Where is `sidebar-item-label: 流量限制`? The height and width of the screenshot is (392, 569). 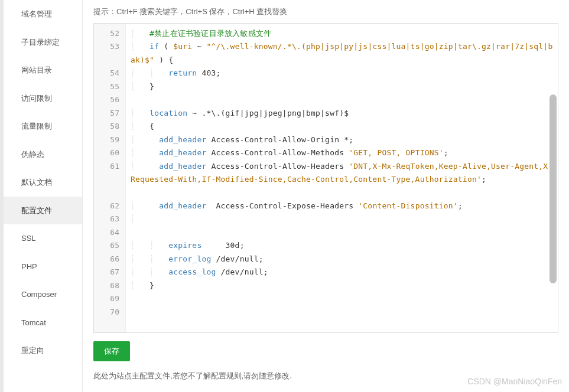 sidebar-item-label: 流量限制 is located at coordinates (37, 126).